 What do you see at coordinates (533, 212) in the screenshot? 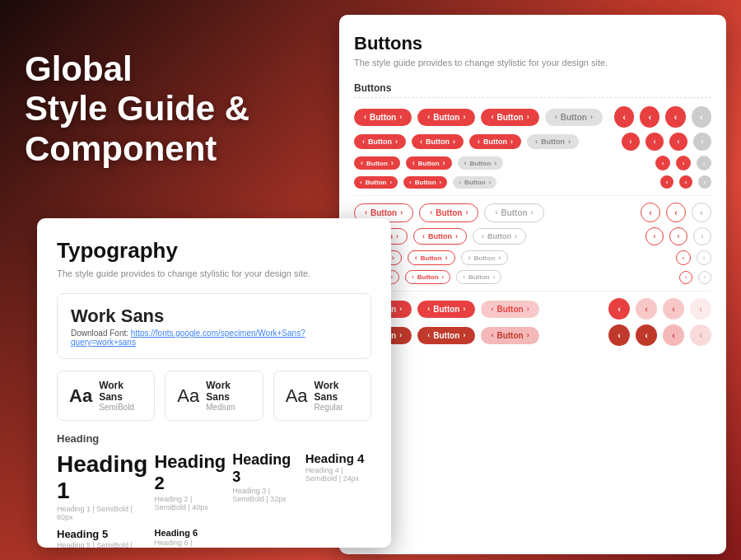
I see `btn-row-5: ‹ Button › ‹ Button › ‹ Button › ‹ ‹ ‹` at bounding box center [533, 212].